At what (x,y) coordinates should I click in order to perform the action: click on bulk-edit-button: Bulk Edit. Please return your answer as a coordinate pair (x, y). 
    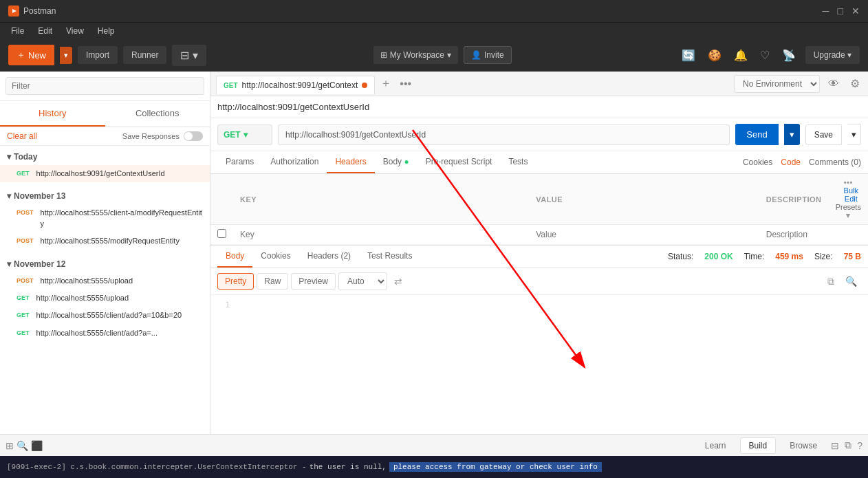
    Looking at the image, I should click on (851, 195).